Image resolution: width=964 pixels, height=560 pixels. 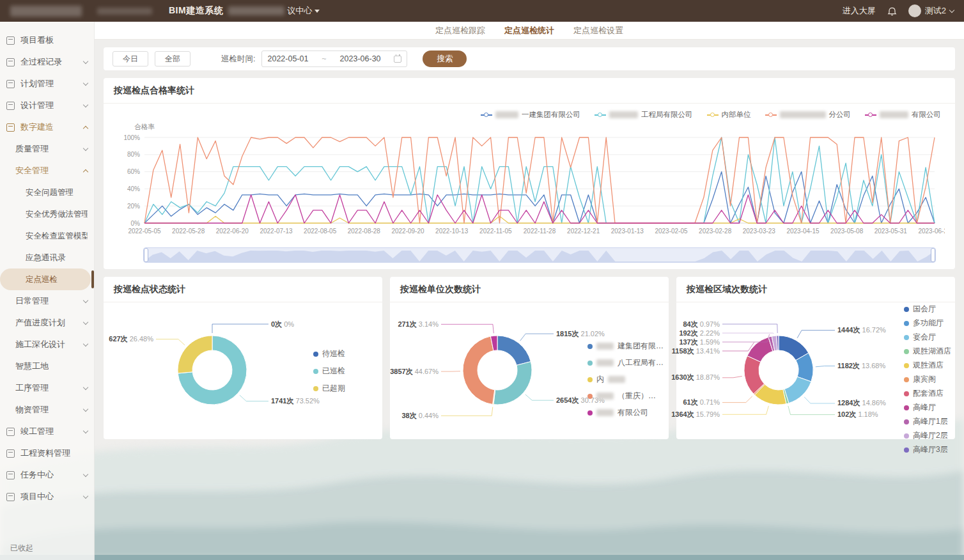 I want to click on legend-item: 八工程局有…, so click(x=625, y=363).